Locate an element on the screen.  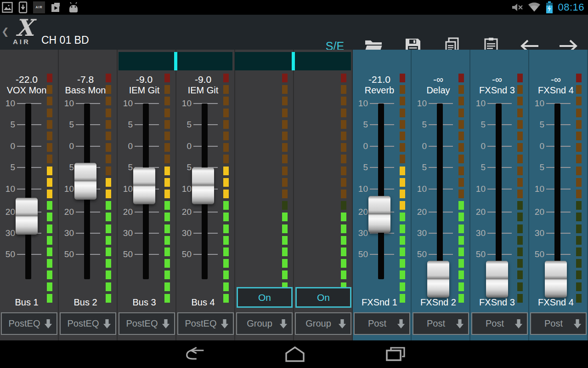
xair-app-icon: AIR is located at coordinates (39, 7).